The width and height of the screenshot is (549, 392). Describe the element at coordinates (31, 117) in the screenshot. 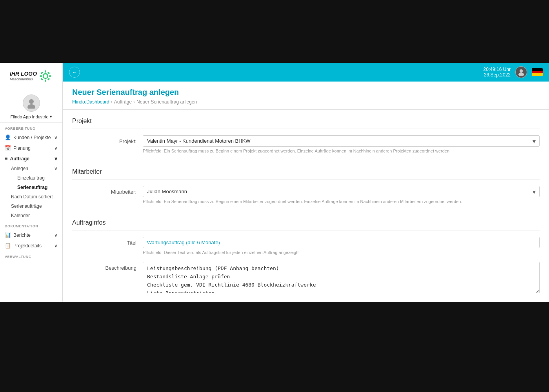

I see `user-name-button: Flindo App Industrie ▾` at that location.